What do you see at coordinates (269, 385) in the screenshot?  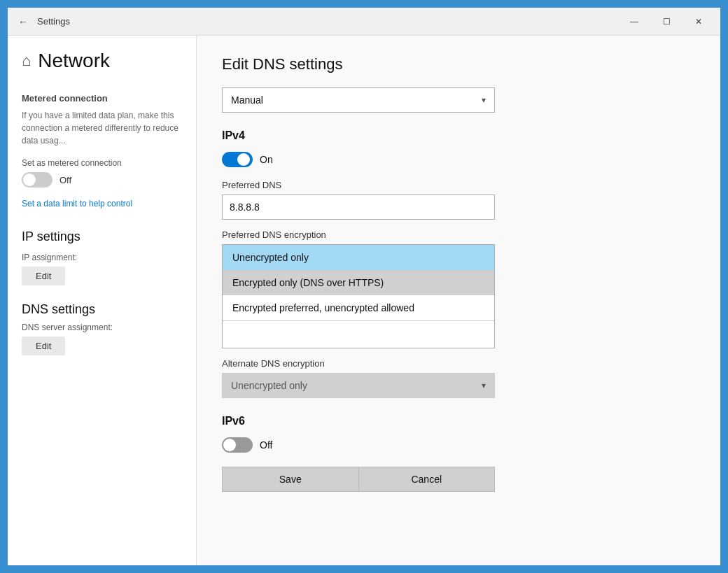 I see `alternate-encryption-value: Unencrypted only` at bounding box center [269, 385].